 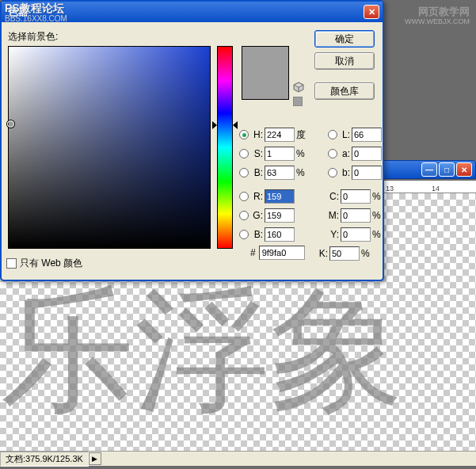 What do you see at coordinates (36, 19) in the screenshot?
I see `watermark-top-left-sub: BBS.16XX8.COM` at bounding box center [36, 19].